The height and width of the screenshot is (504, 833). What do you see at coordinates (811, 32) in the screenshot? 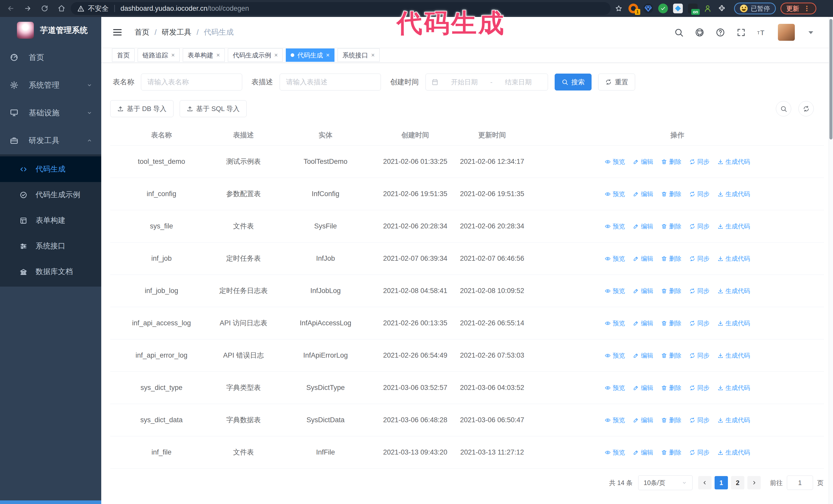
I see `avatar-caret-icon` at bounding box center [811, 32].